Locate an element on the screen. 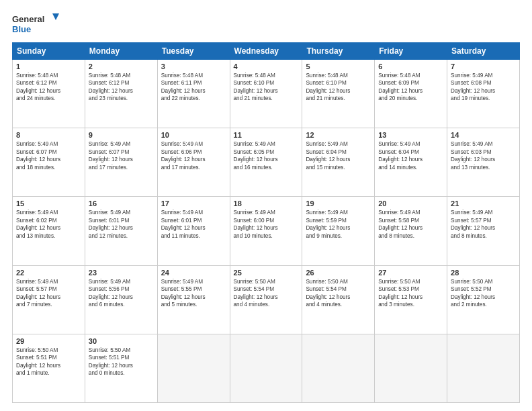 The height and width of the screenshot is (411, 532). calendar-cell: 22Sunrise: 5:49 AM Sunset: 5:57 PM Dayli… is located at coordinates (49, 300).